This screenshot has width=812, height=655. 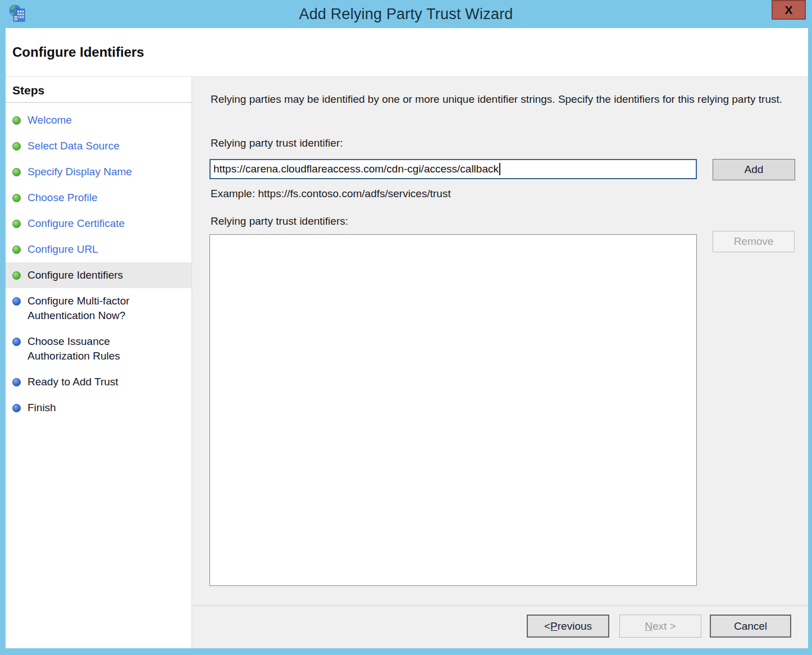 What do you see at coordinates (99, 262) in the screenshot?
I see `steps-list: WelcomeSelect Data SourceSpecify Display…` at bounding box center [99, 262].